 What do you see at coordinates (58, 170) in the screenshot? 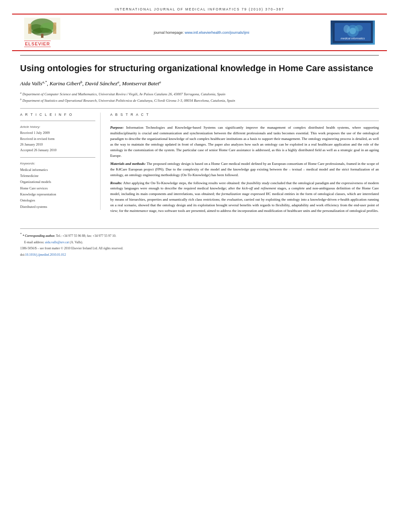
I see `keyword-medical-informatics: Medical informatics` at bounding box center [58, 170].